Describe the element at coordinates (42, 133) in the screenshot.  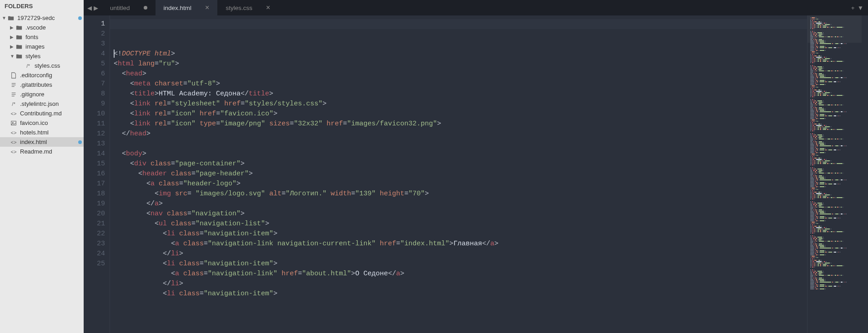
I see `file-item: <>hotels.html` at that location.